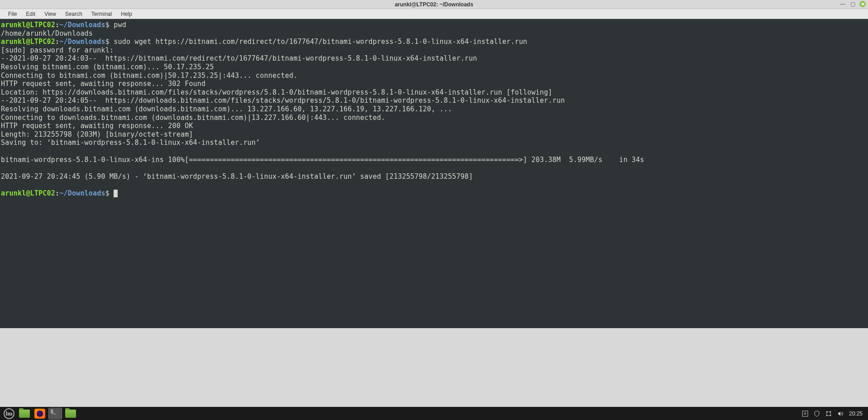 This screenshot has height=420, width=868. Describe the element at coordinates (9, 414) in the screenshot. I see `mint-logo-label: lm` at that location.